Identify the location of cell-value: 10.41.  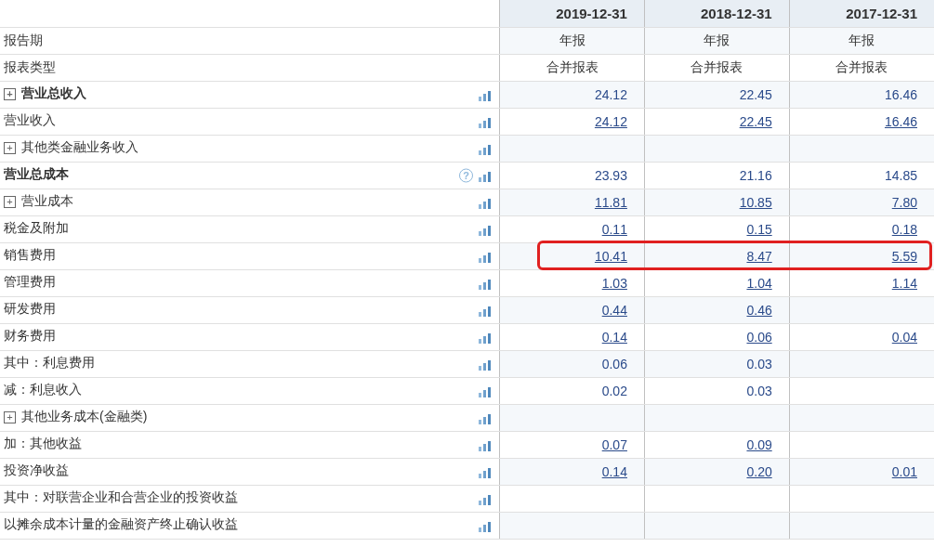
(572, 256).